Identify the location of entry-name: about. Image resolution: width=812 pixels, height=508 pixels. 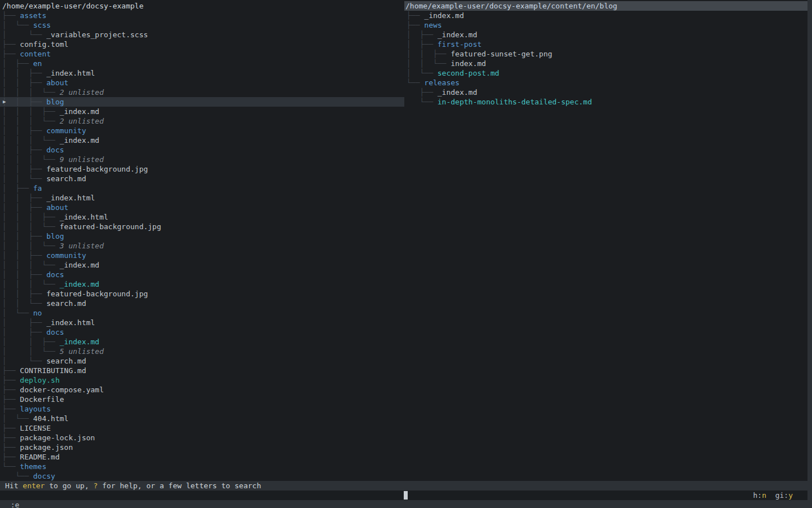
(58, 82).